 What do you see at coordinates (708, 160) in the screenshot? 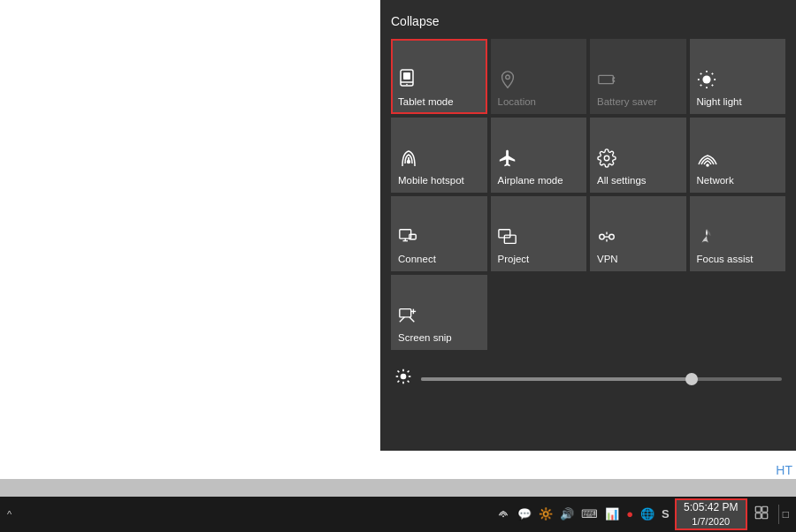
I see `network-icon` at bounding box center [708, 160].